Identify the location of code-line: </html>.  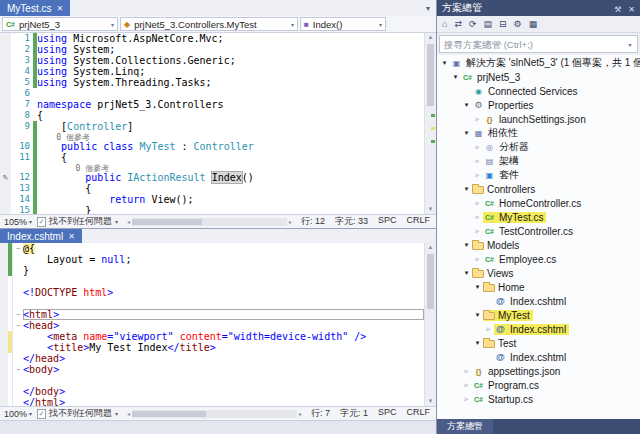
(212, 402).